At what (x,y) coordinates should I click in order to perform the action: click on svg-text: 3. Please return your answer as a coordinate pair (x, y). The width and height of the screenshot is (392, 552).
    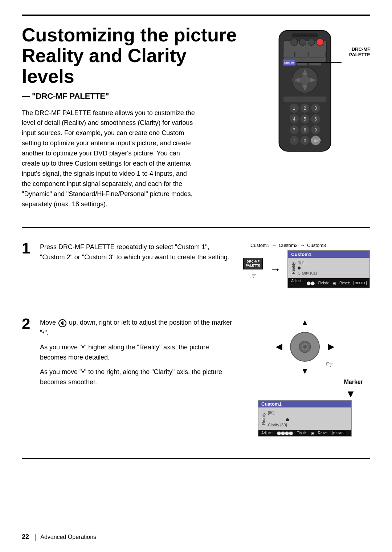
    Looking at the image, I should click on (316, 108).